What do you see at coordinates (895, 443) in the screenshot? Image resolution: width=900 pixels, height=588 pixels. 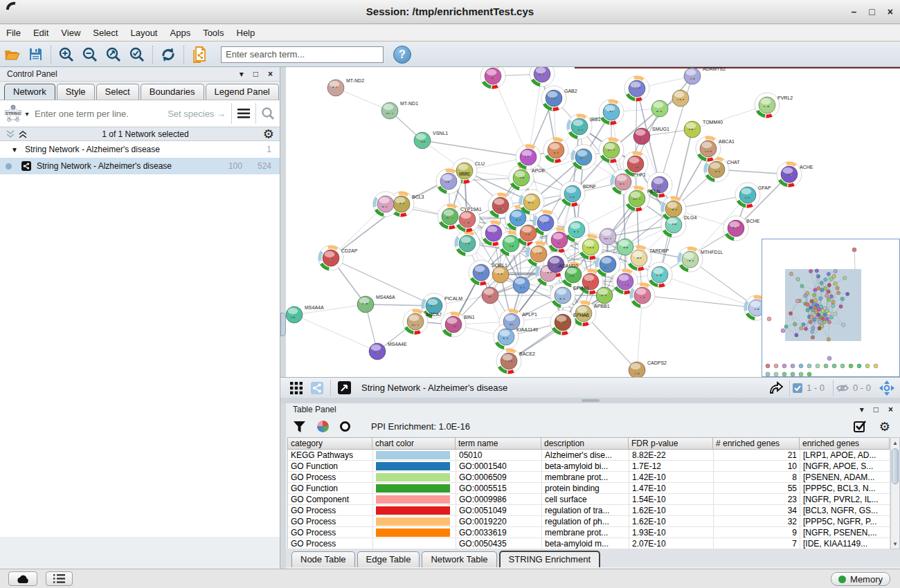 I see `scroll-up-icon: ▲` at bounding box center [895, 443].